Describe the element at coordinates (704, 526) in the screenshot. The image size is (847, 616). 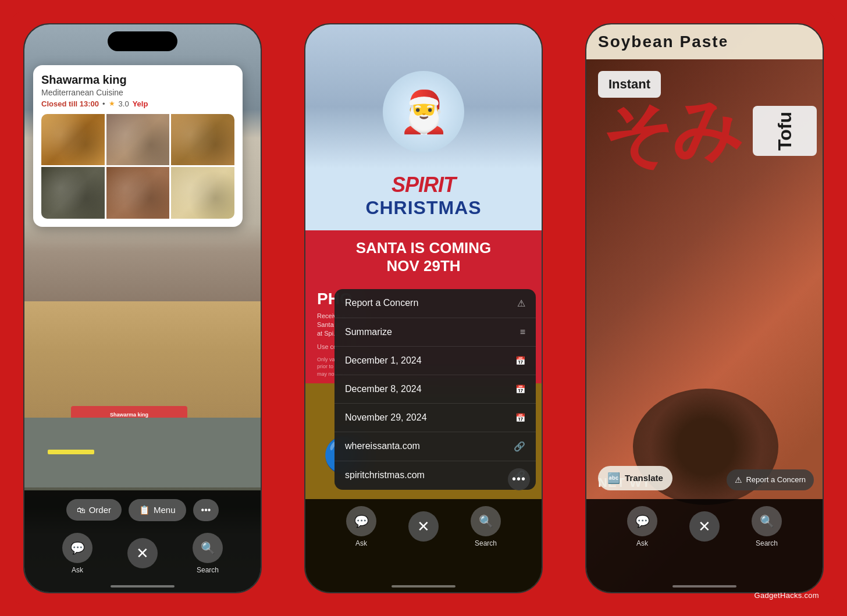
I see `close-nav-item-3: ✕` at that location.